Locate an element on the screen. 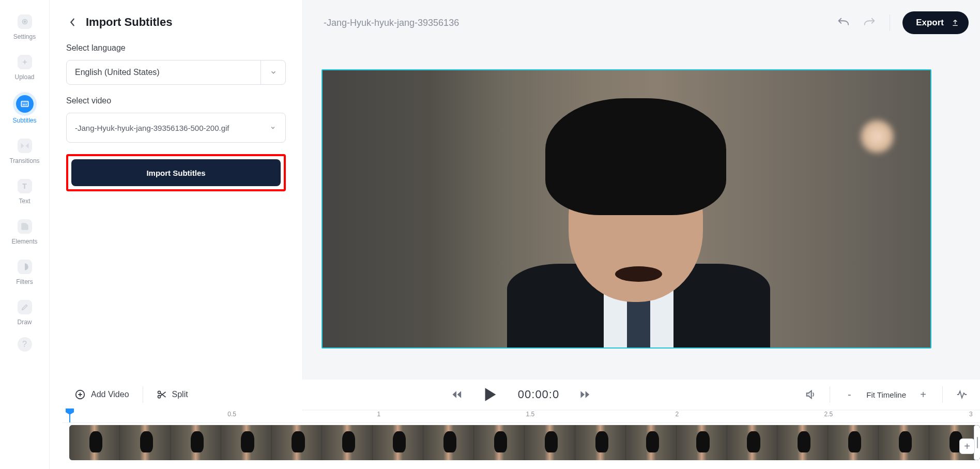 This screenshot has height=469, width=980. ruler-tick: 1.5 is located at coordinates (530, 414).